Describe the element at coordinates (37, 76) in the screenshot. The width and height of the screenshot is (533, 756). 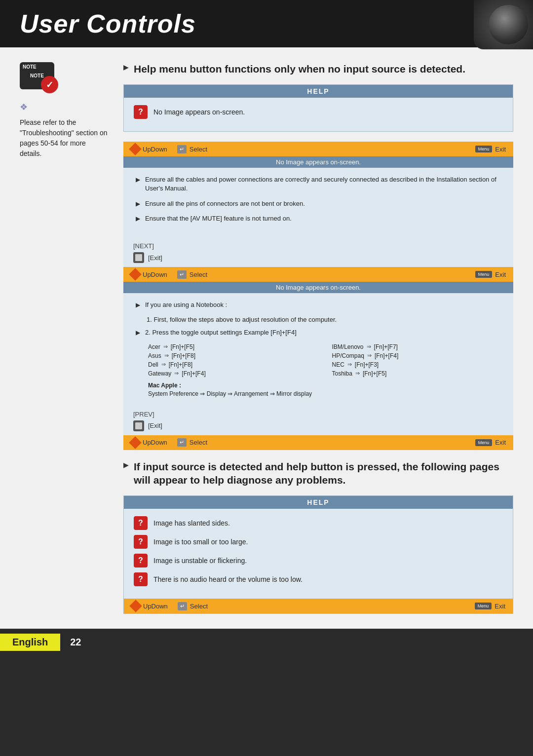
I see `note-icon: NOTE` at that location.